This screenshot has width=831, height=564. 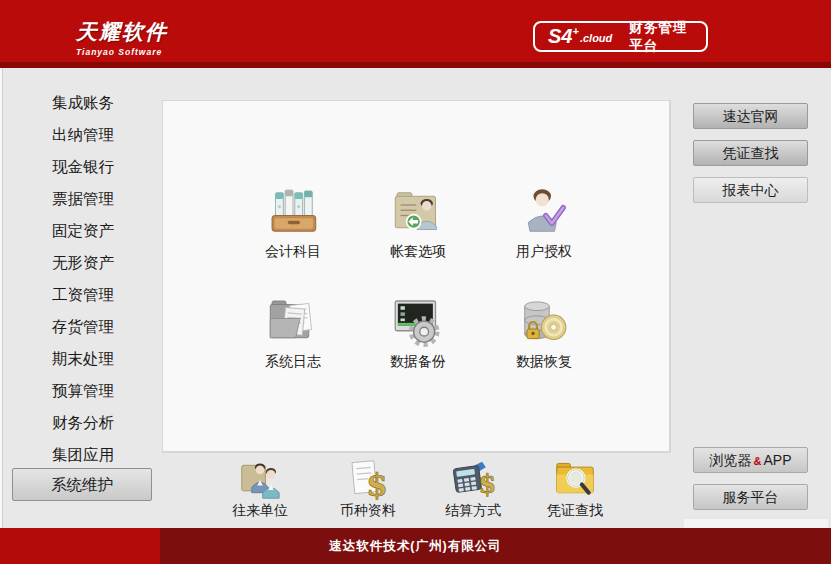 What do you see at coordinates (416, 65) in the screenshot?
I see `header-bottom-strip` at bounding box center [416, 65].